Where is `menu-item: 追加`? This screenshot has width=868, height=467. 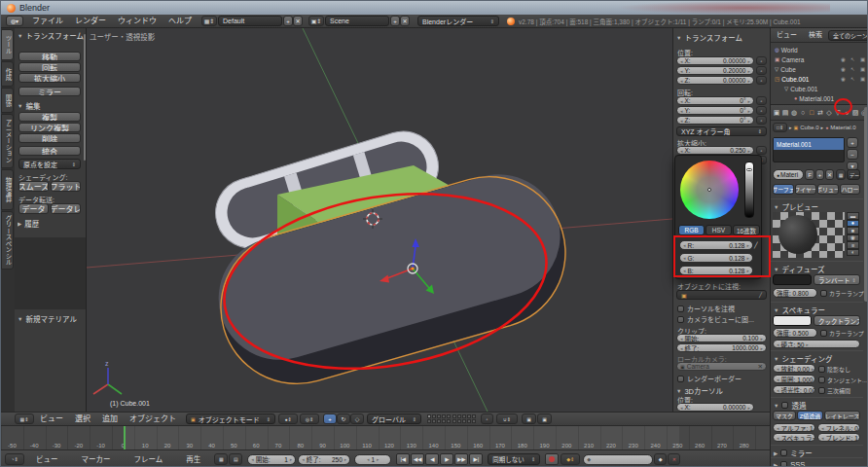 menu-item: 追加 is located at coordinates (110, 419).